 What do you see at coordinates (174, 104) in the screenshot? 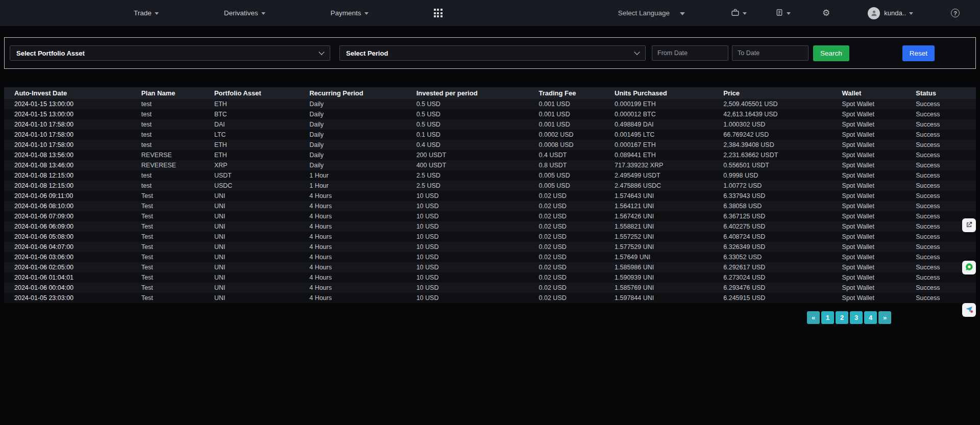
I see `table-cell: test` at bounding box center [174, 104].